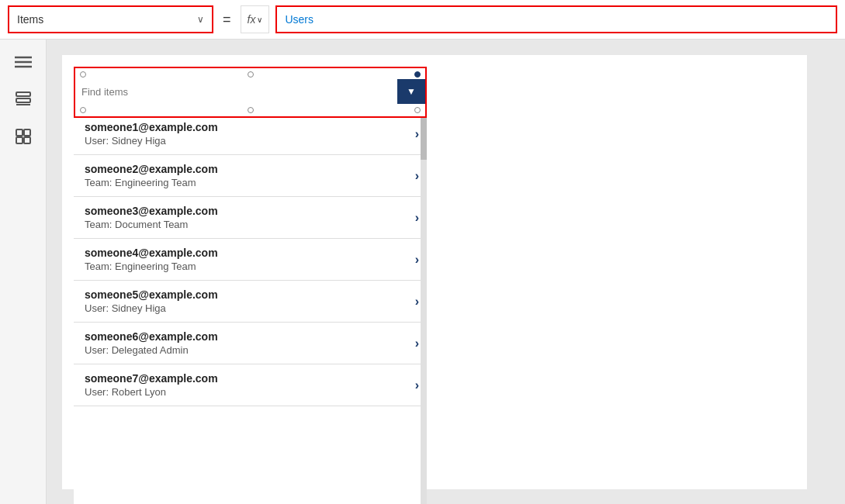 The image size is (845, 504). I want to click on items-dropdown: Items ∨, so click(110, 19).